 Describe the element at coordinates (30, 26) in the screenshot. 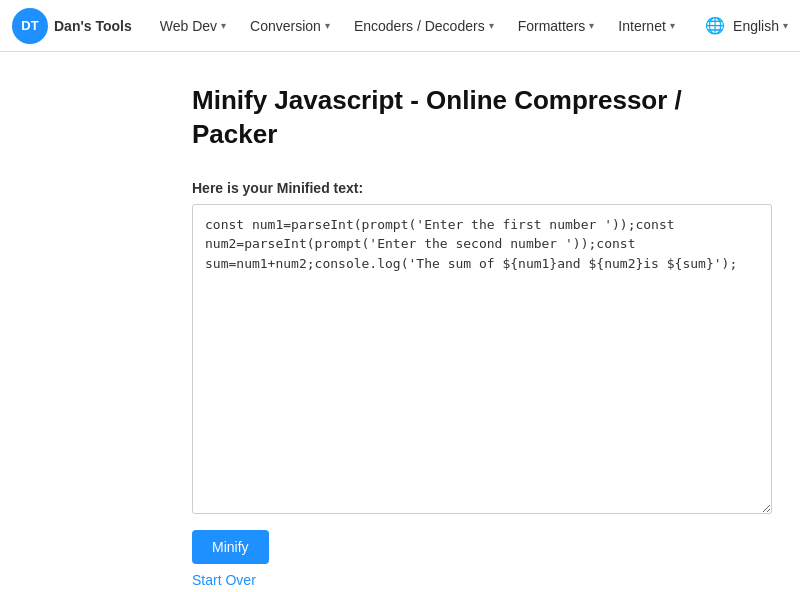

I see `logo-icon: DT` at that location.